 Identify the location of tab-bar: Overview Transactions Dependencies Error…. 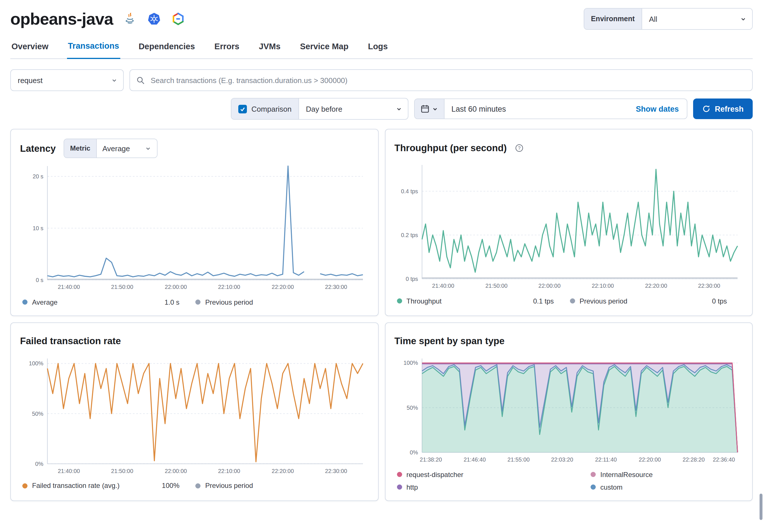
(382, 50).